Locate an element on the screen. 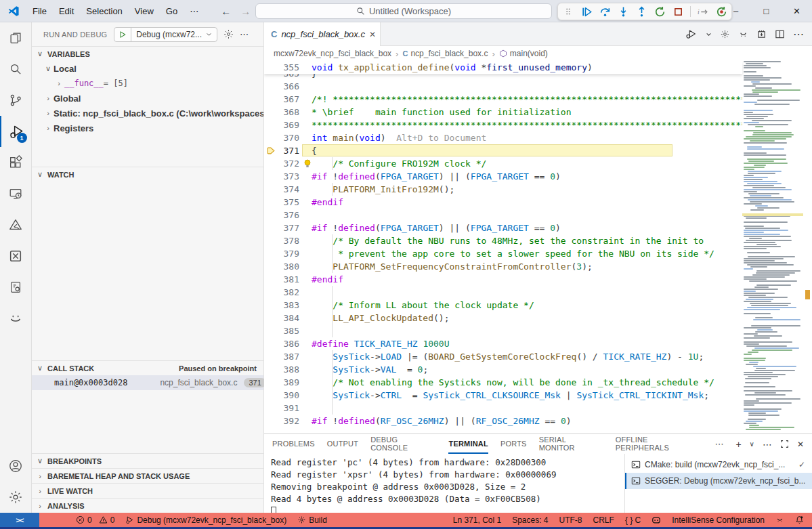 Image resolution: width=812 pixels, height=529 pixels. editor-settings-icon is located at coordinates (725, 34).